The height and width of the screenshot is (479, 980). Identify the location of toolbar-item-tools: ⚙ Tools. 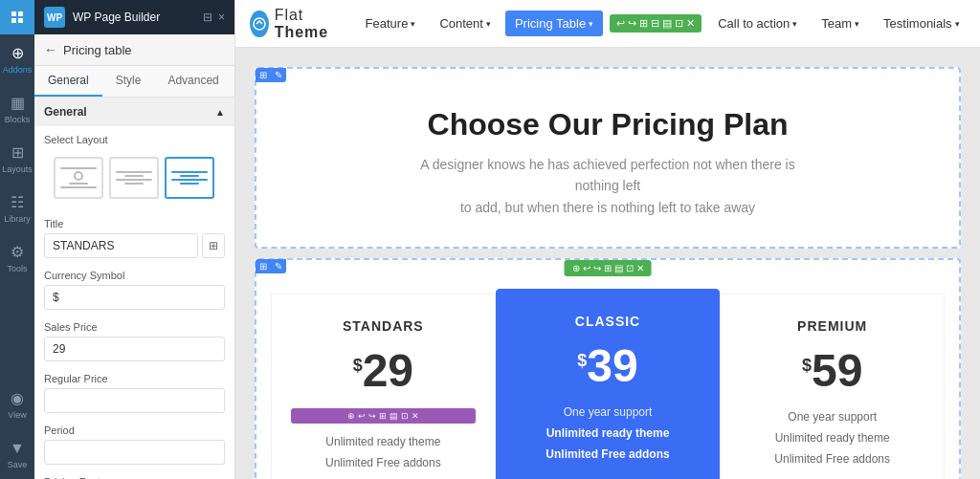
(17, 258).